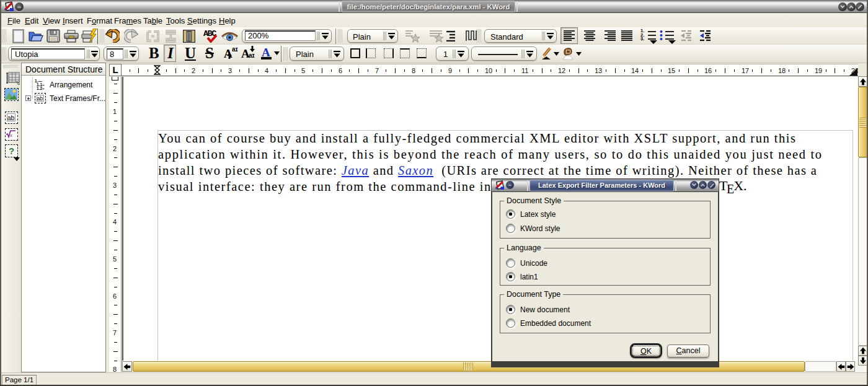  I want to click on svg-text: x, so click(11, 135).